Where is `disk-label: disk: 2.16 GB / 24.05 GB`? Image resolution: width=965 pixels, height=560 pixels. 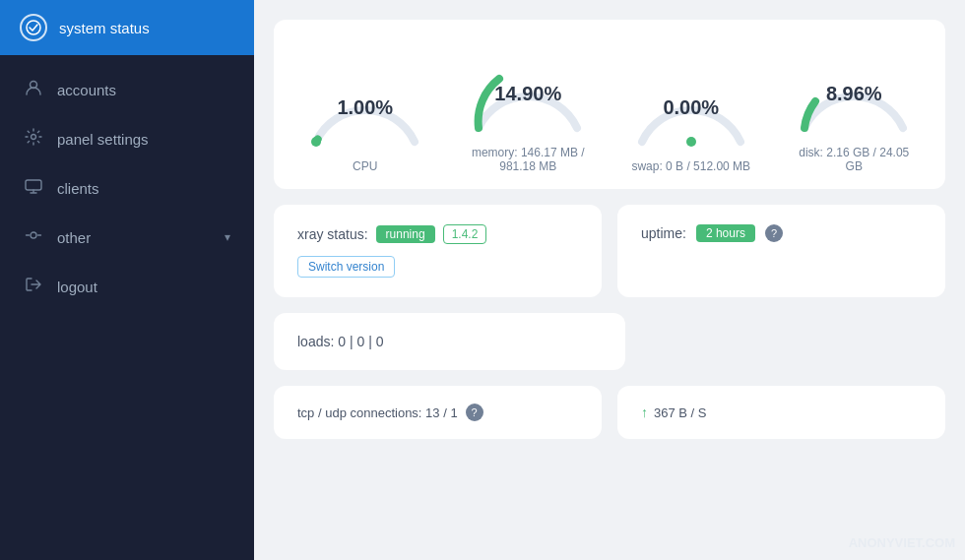
disk-label: disk: 2.16 GB / 24.05 GB is located at coordinates (854, 159).